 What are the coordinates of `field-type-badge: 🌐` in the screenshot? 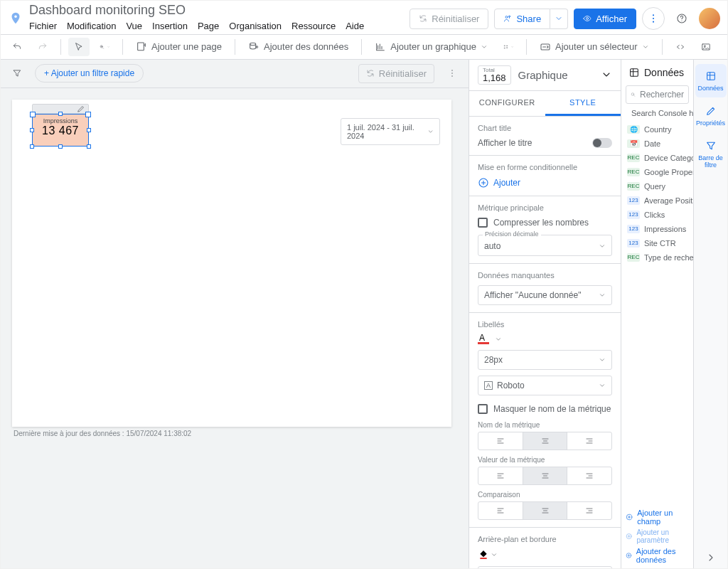 It's located at (633, 129).